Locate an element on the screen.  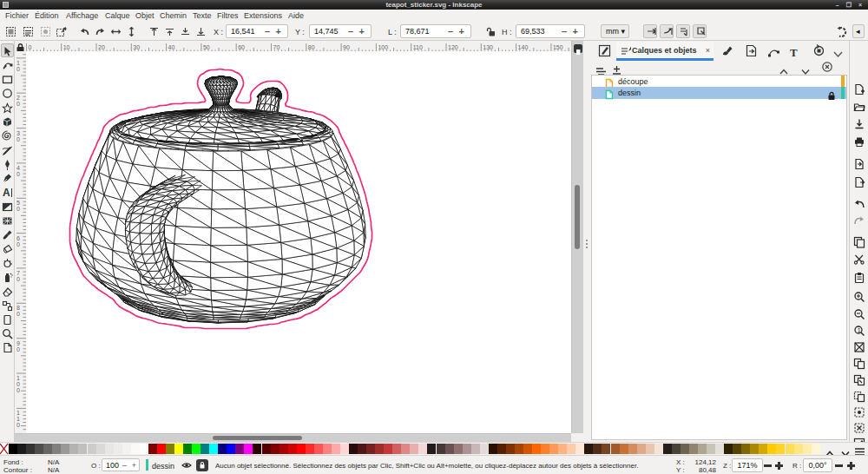
svg-text: 10 is located at coordinates (67, 47).